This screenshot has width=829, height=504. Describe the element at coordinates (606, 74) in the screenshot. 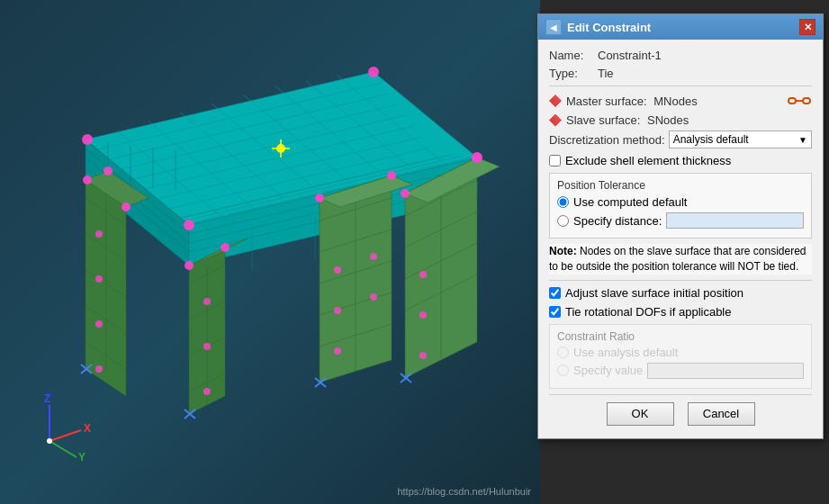

I see `type-value: Tie` at that location.